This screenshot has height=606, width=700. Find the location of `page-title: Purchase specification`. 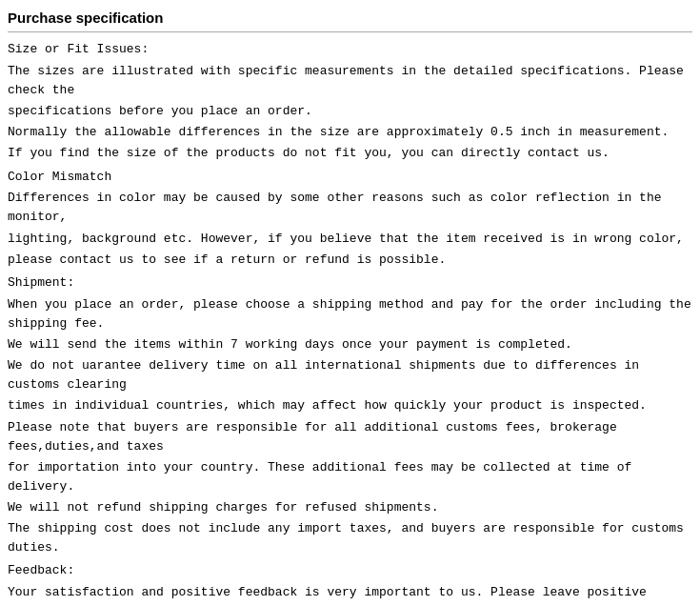

page-title: Purchase specification is located at coordinates (350, 17).